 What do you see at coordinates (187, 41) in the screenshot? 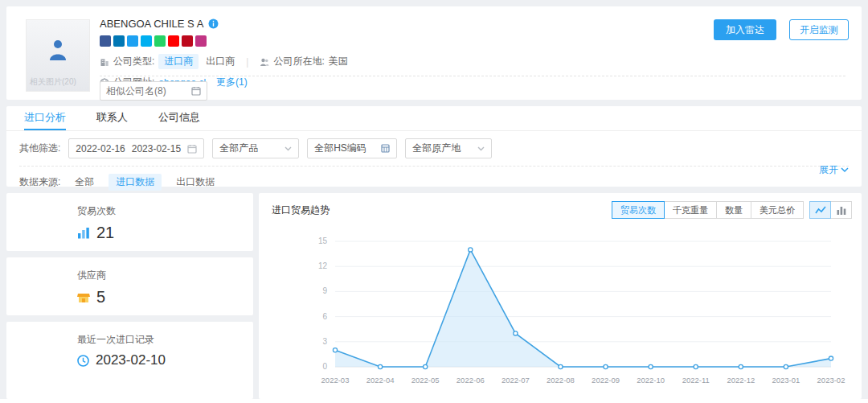
I see `pinterest-icon` at bounding box center [187, 41].